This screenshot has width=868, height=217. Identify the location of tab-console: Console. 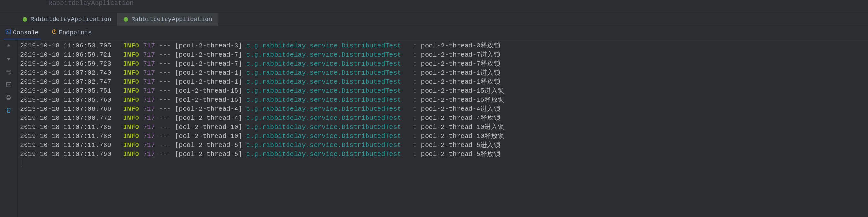
(22, 32).